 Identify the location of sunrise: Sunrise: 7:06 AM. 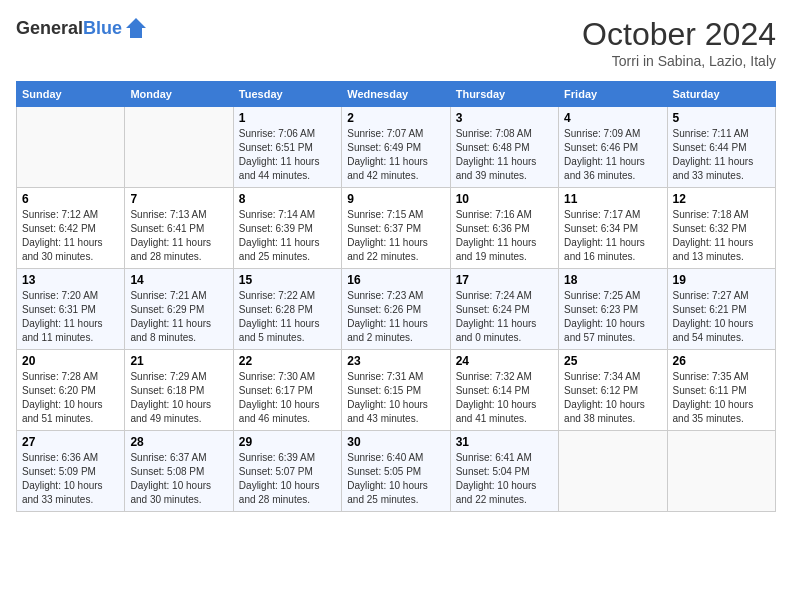
(277, 134).